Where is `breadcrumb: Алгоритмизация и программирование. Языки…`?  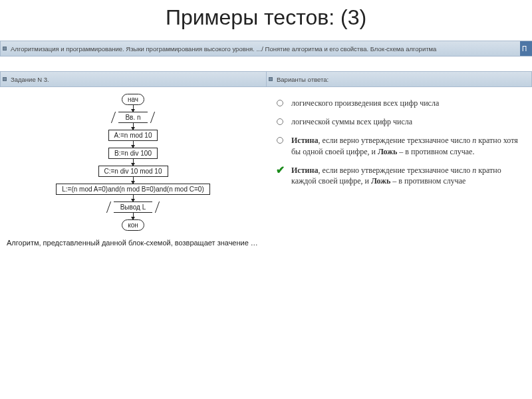 breadcrumb: Алгоритмизация и программирование. Языки… is located at coordinates (223, 49).